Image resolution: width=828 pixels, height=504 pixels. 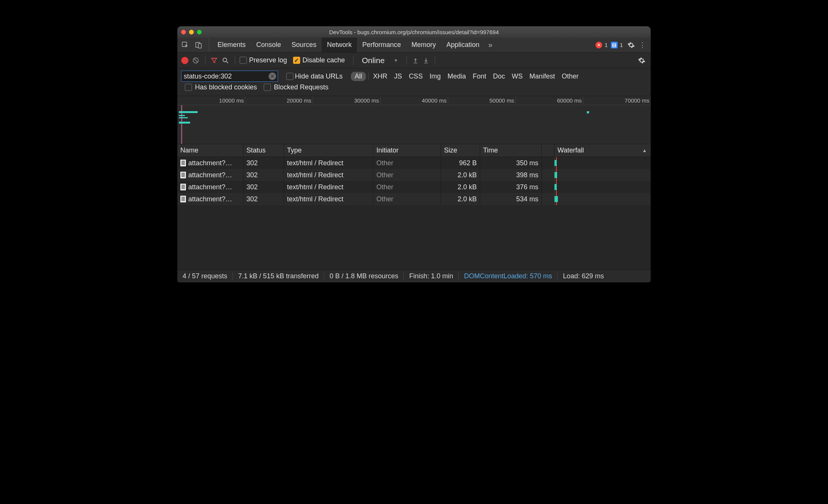 I want to click on hide-data-urls-checkbox, so click(x=290, y=77).